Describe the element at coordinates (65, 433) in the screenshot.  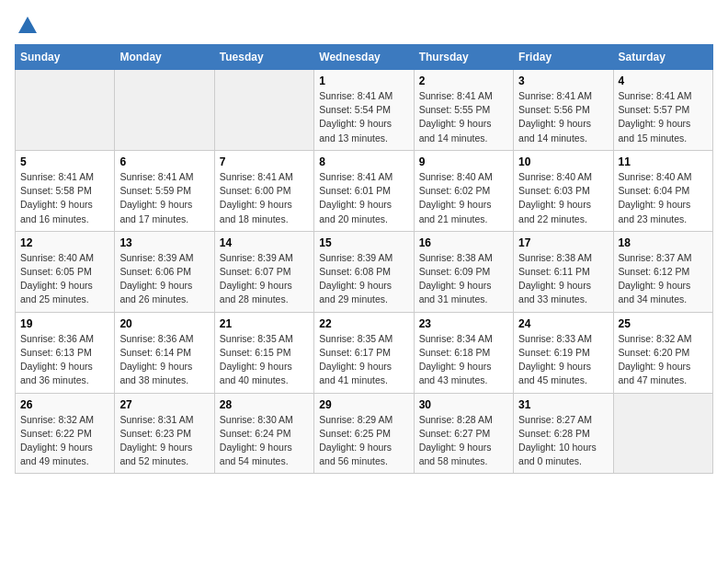
I see `calendar-cell: 26Sunrise: 8:32 AMSunset: 6:22 PMDayligh…` at that location.